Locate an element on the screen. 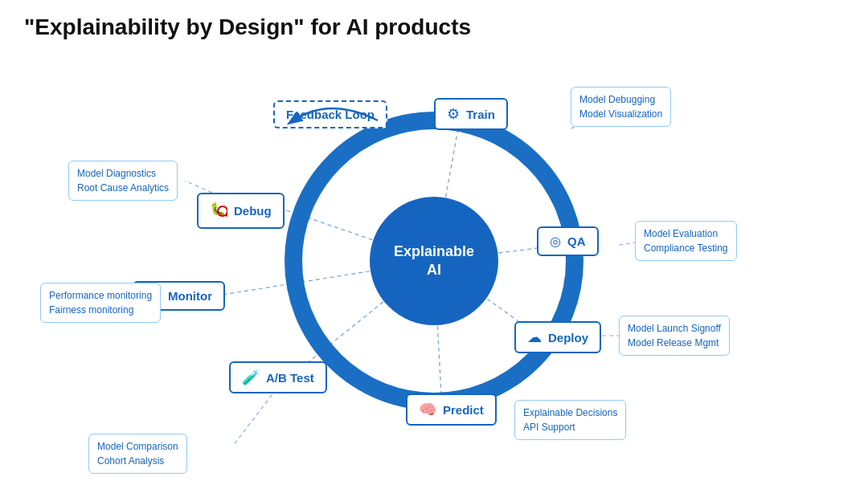 Image resolution: width=868 pixels, height=485 pixels. debug-svg-icon: 🐛 is located at coordinates (219, 209).